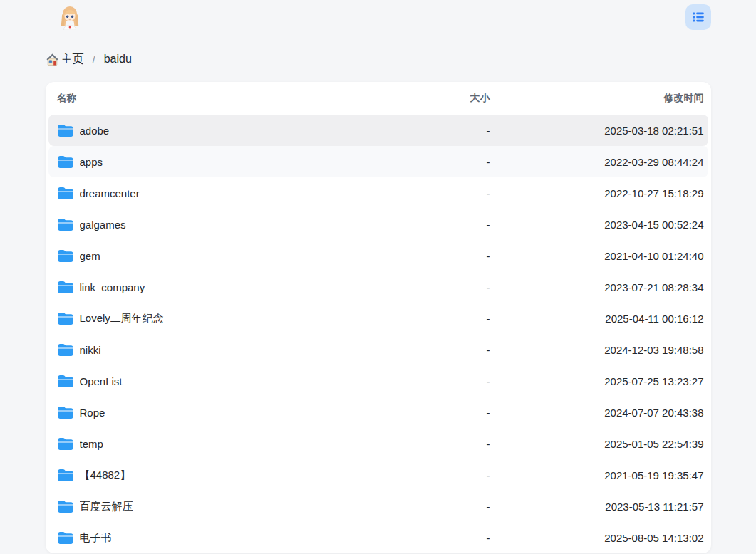 Image resolution: width=756 pixels, height=554 pixels. Describe the element at coordinates (107, 507) in the screenshot. I see `file-name: 百度云解压` at that location.